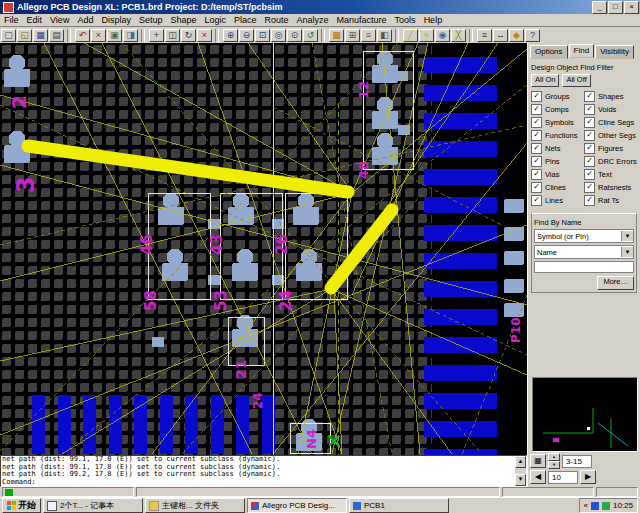 This screenshot has height=513, width=640. Describe the element at coordinates (558, 200) in the screenshot. I see `filter-lines: ✓Lines` at that location.